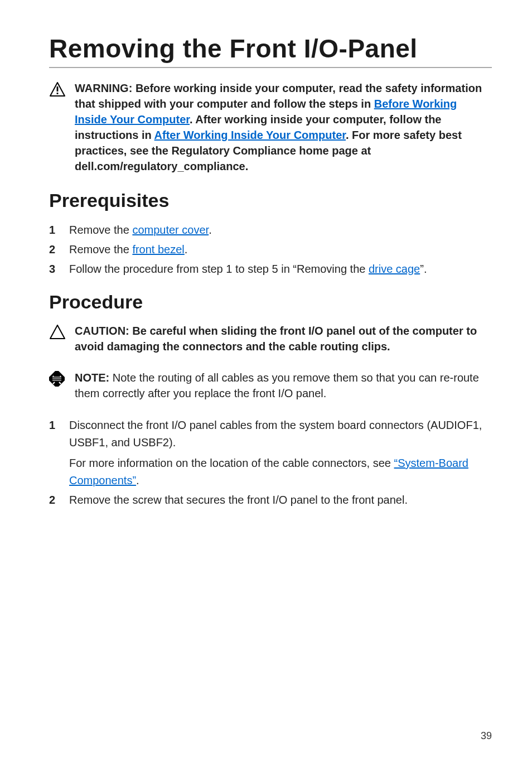  I want to click on prerequisites-heading: Prerequisites, so click(270, 201).